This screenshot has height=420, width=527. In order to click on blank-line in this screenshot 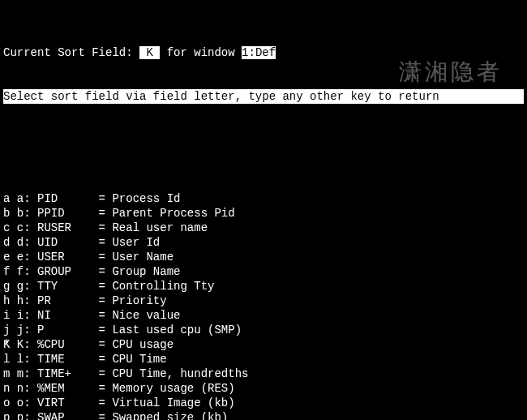, I will do `click(264, 140)`.